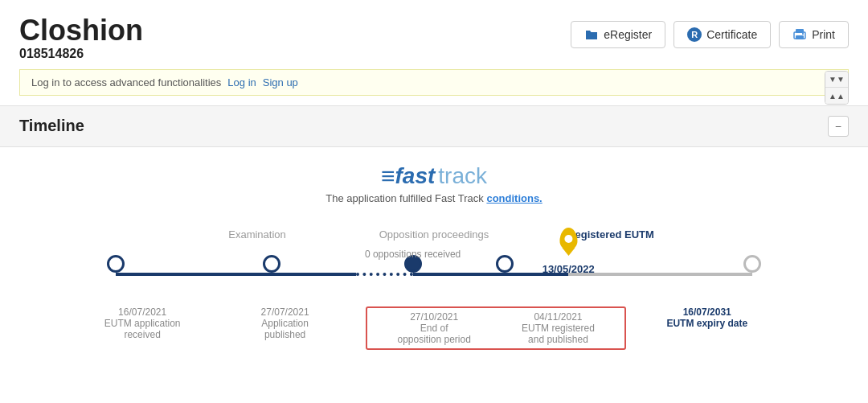  I want to click on collapse-controls: ▼▼ ▲▲, so click(837, 88).